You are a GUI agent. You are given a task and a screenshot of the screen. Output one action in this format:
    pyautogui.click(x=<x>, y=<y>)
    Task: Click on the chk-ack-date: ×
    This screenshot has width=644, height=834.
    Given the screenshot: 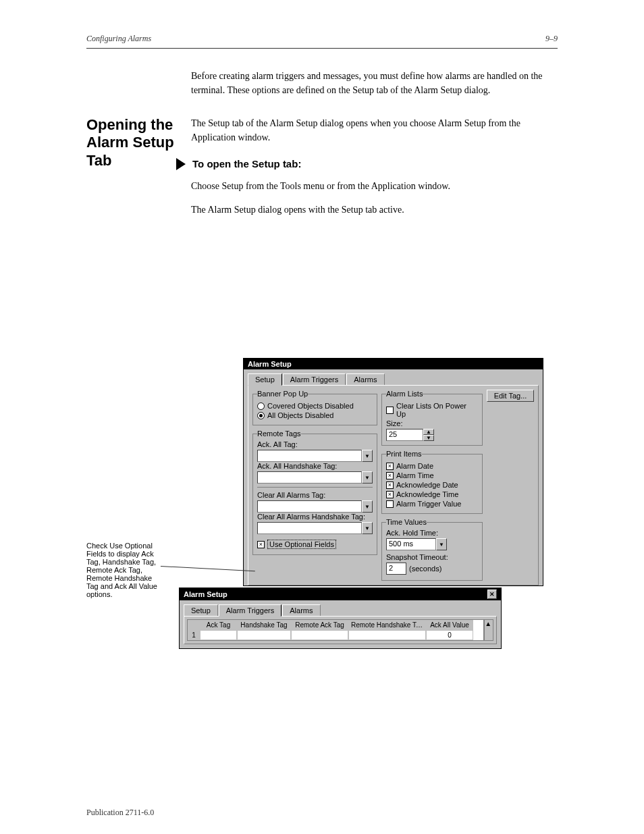 What is the action you would take?
    pyautogui.click(x=390, y=485)
    